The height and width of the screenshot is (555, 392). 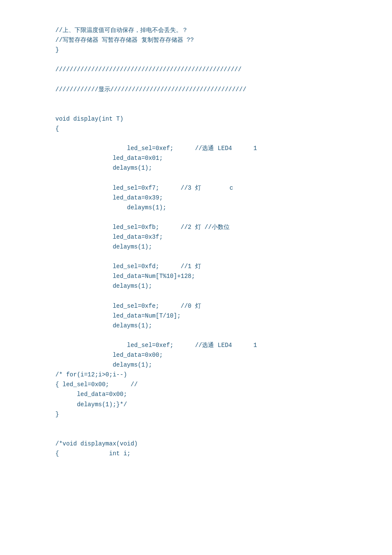 I want to click on code-line: led_data=Num[T%10]+128;, so click(x=224, y=276).